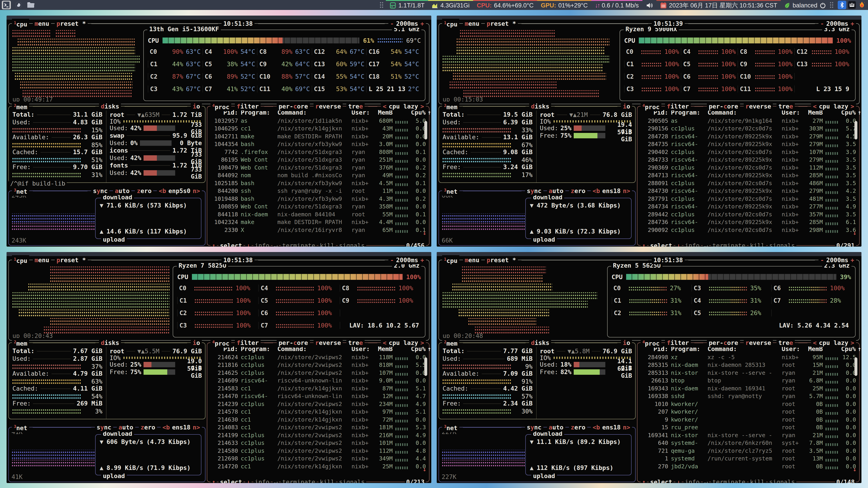 Image resolution: width=868 pixels, height=488 pixels. Describe the element at coordinates (110, 106) in the screenshot. I see `tab-disks: disks` at that location.